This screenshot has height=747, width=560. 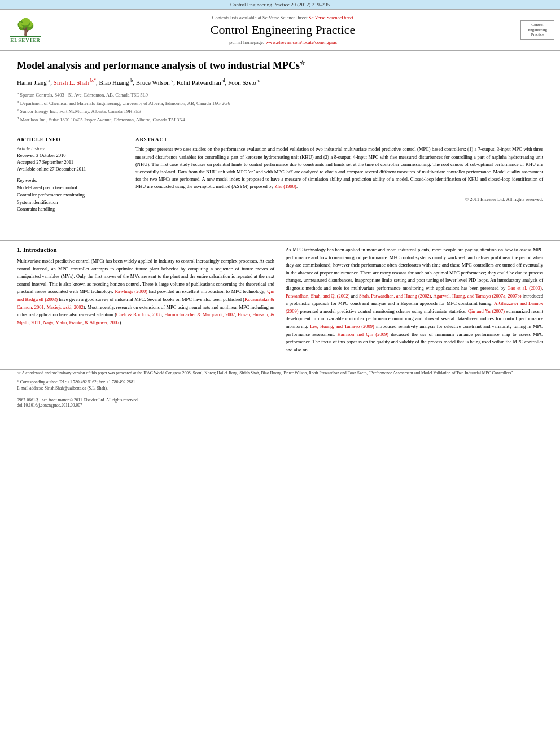 I want to click on copyright-notice: © 2011 Elsevier Ltd. All rights reserved…, so click(x=339, y=198).